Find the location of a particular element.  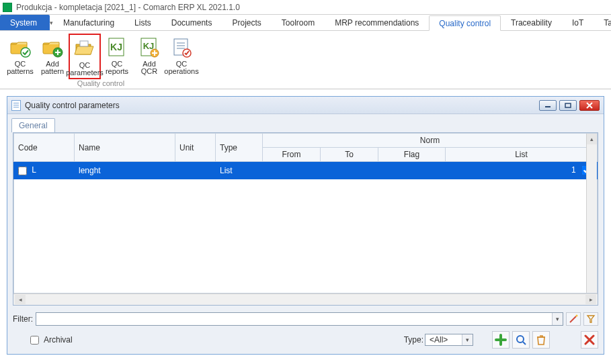

ribbon-add-pattern-label: Add pattern is located at coordinates (52, 69).